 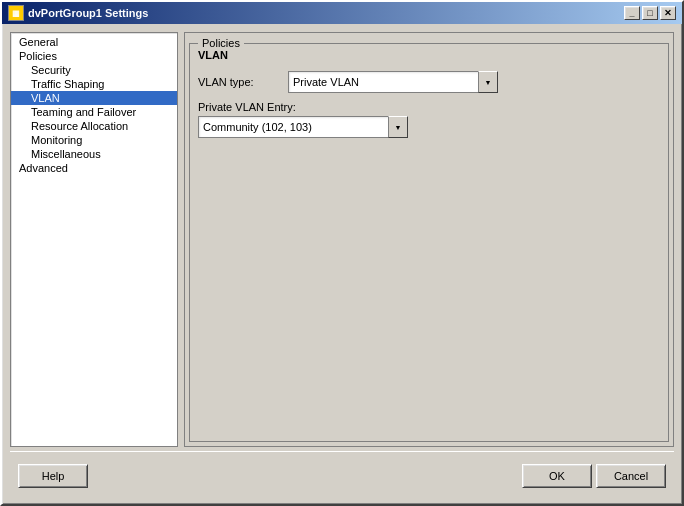 I want to click on sidebar-item-miscellaneous: Miscellaneous, so click(x=94, y=154).